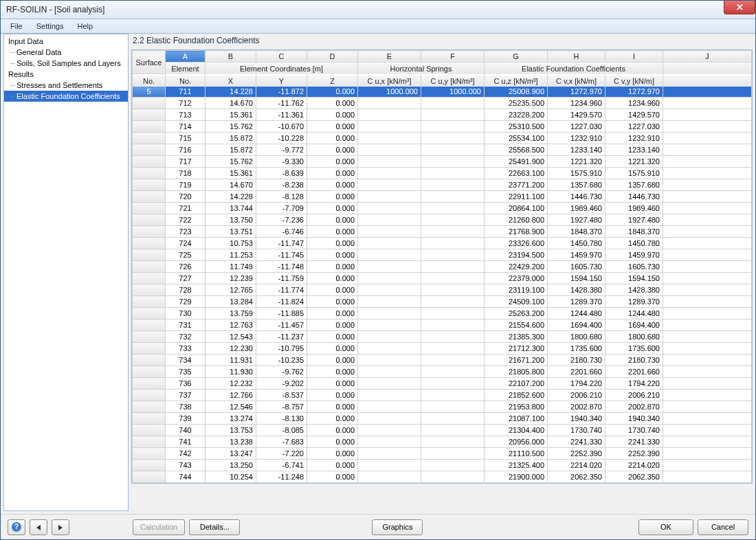  Describe the element at coordinates (453, 56) in the screenshot. I see `col-f: F` at that location.